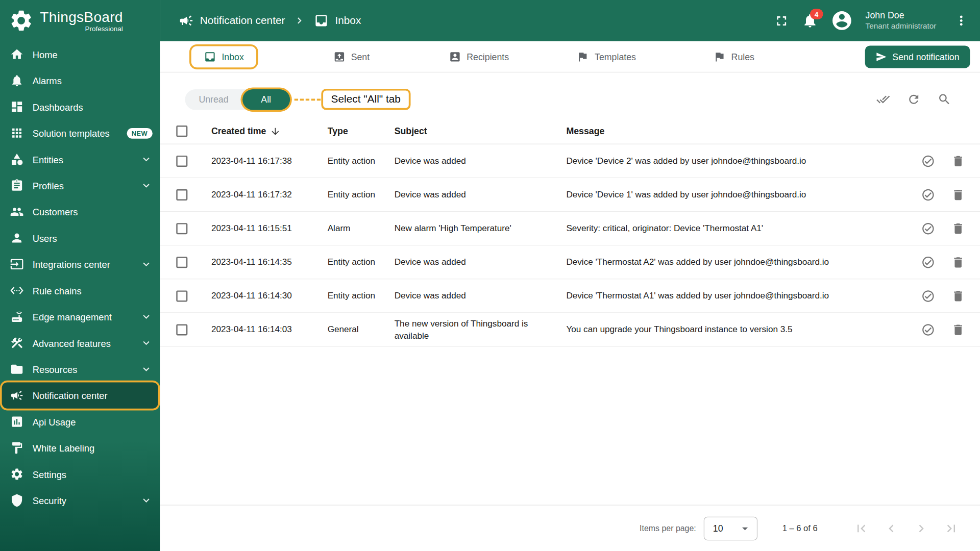  What do you see at coordinates (730, 529) in the screenshot?
I see `page-size-select: 10` at bounding box center [730, 529].